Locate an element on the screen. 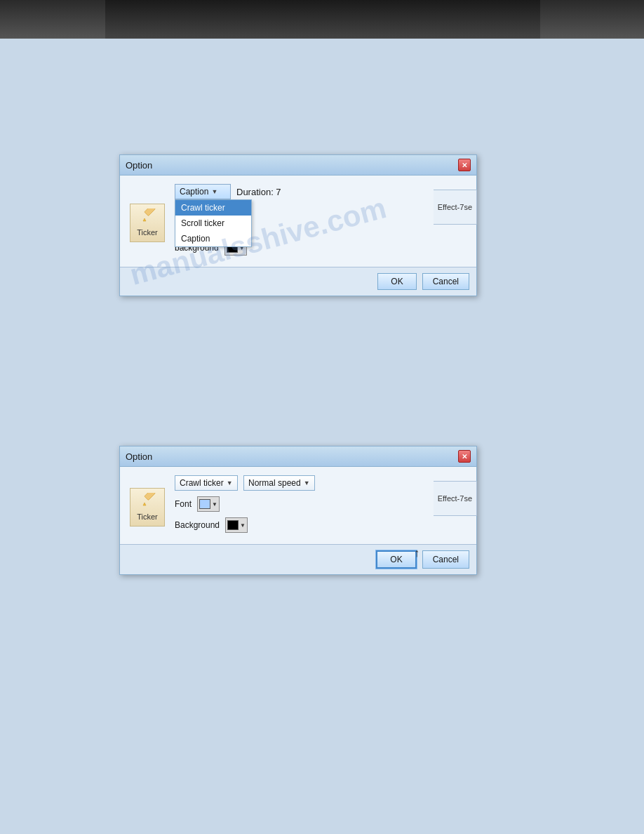  dialog-1-ok-button: OK is located at coordinates (397, 282).